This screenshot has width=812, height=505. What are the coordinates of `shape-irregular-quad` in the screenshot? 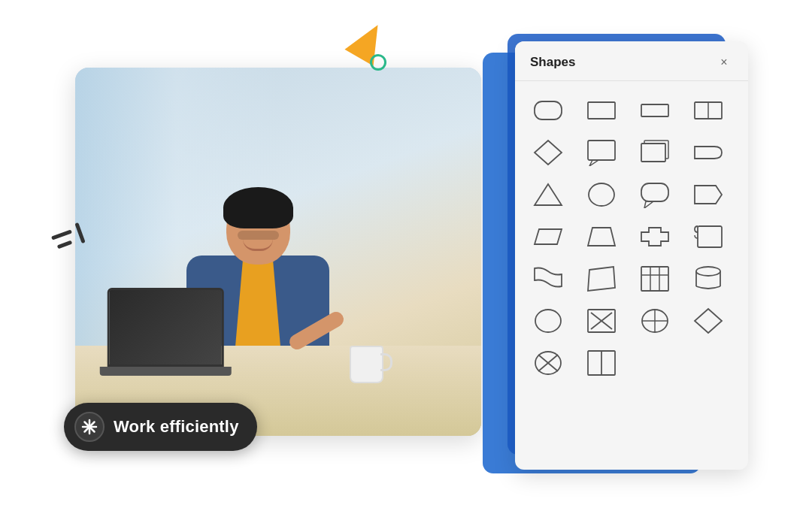 It's located at (601, 279).